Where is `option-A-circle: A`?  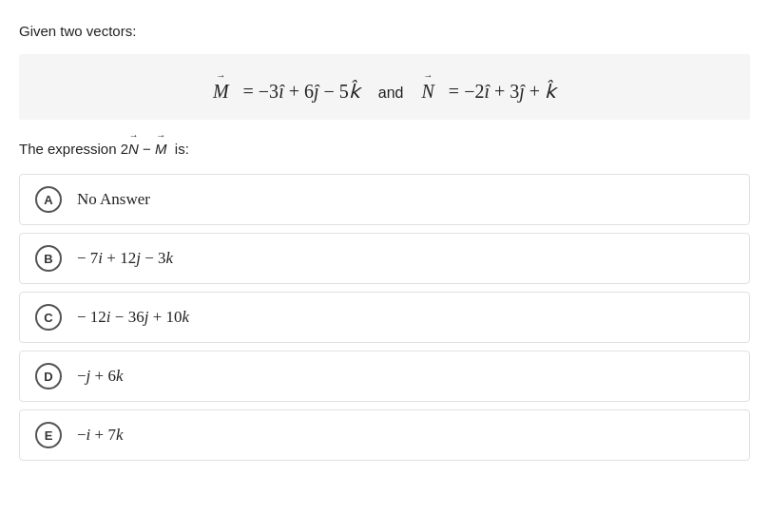 option-A-circle: A is located at coordinates (48, 200).